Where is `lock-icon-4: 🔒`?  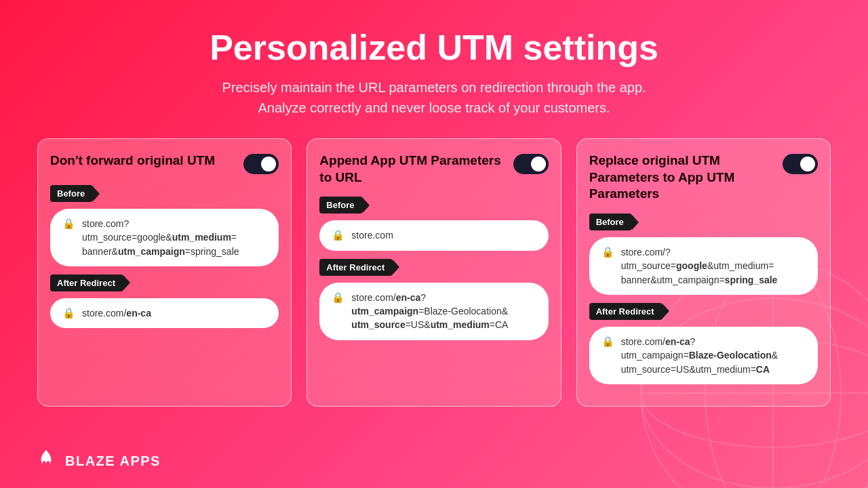 lock-icon-4: 🔒 is located at coordinates (338, 298).